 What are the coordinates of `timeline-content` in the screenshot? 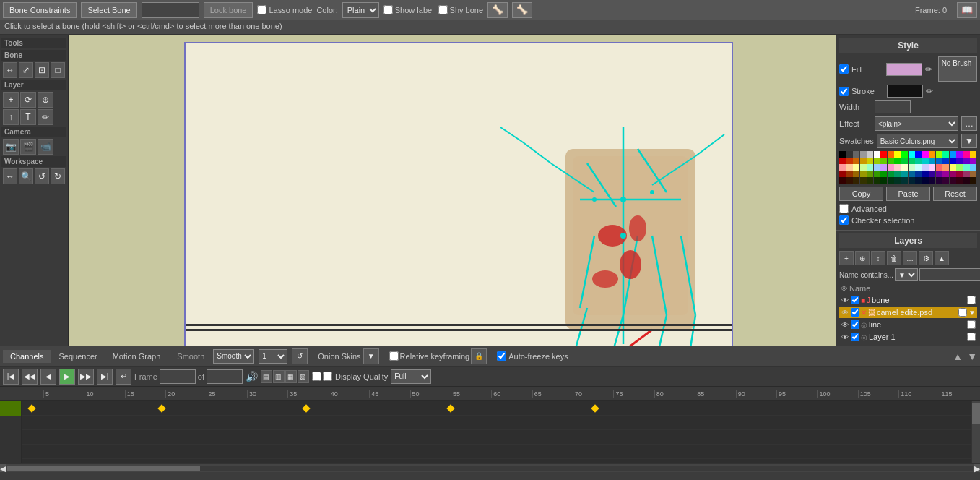 It's located at (490, 432).